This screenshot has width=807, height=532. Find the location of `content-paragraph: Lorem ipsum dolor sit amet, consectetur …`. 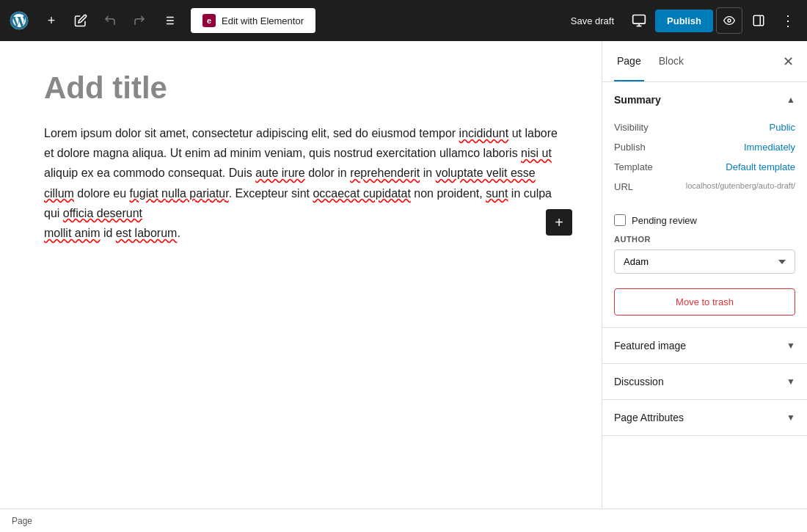

content-paragraph: Lorem ipsum dolor sit amet, consectetur … is located at coordinates (301, 183).